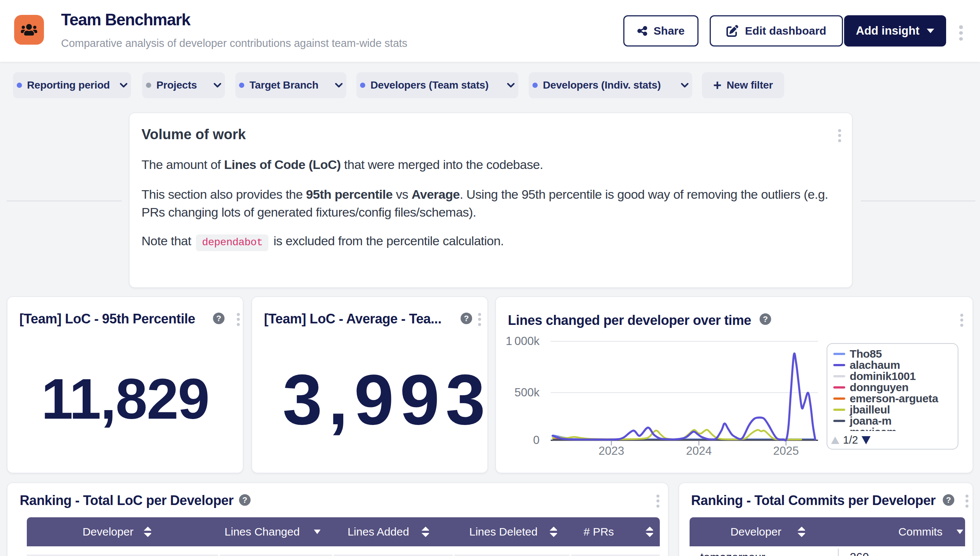  I want to click on svg-text: 2024, so click(699, 451).